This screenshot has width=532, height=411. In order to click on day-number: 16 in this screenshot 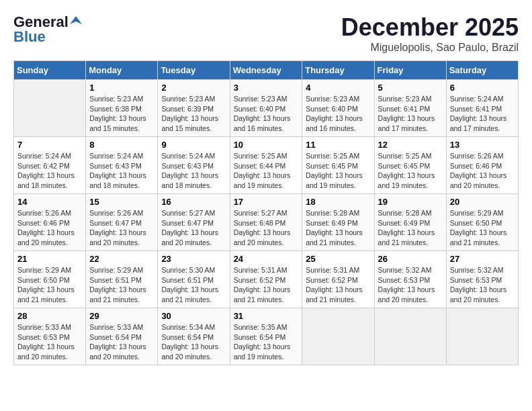, I will do `click(193, 201)`.